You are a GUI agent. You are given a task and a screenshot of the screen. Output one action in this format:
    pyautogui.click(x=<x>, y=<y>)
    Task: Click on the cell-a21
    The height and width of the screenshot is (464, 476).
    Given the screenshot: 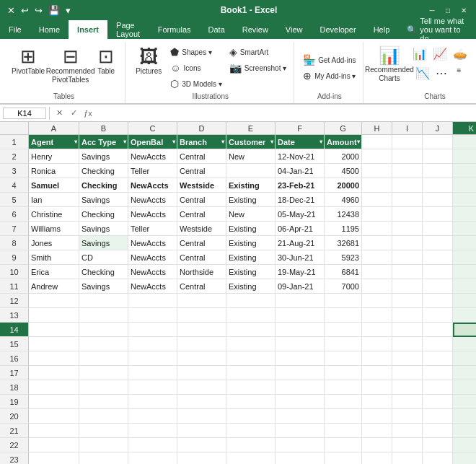 What is the action you would take?
    pyautogui.click(x=54, y=431)
    